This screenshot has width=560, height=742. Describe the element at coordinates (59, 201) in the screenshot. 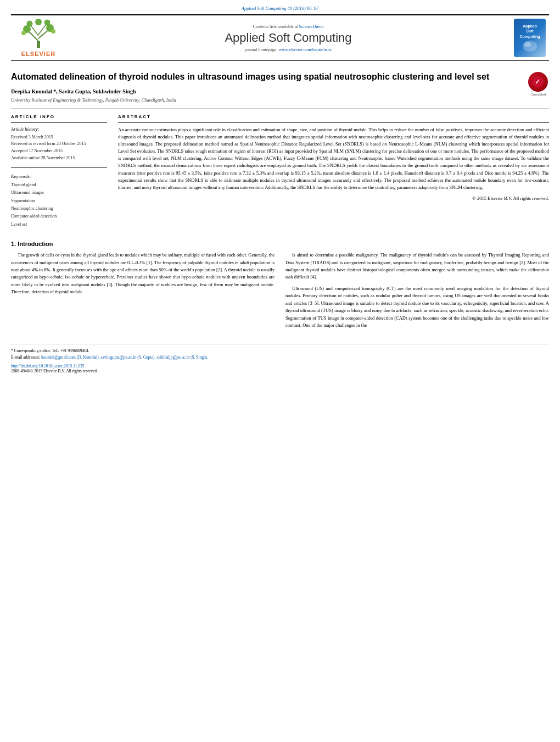

I see `keywords-block: Keywords: Thyroid glandUltrasound images…` at that location.